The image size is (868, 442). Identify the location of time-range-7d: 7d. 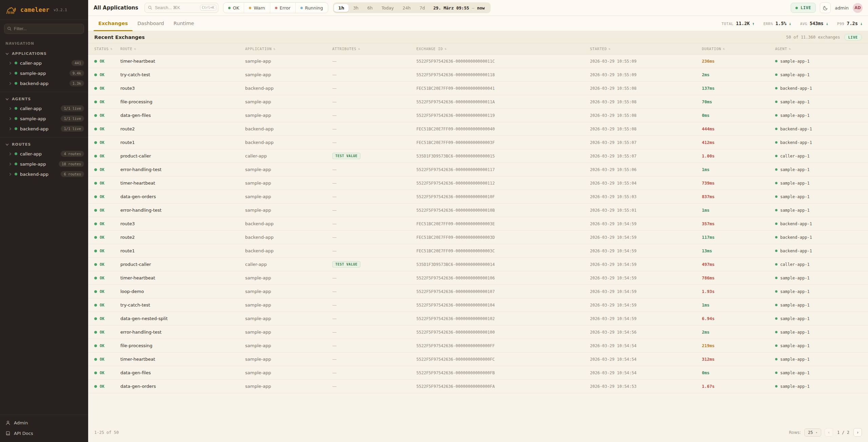
(422, 8).